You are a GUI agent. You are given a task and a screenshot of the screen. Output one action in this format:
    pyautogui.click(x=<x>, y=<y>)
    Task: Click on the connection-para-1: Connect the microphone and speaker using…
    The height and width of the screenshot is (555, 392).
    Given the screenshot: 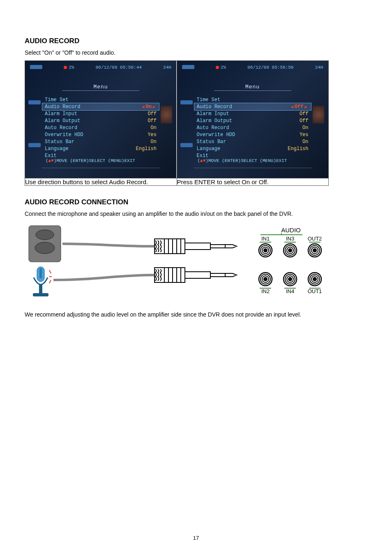 What is the action you would take?
    pyautogui.click(x=196, y=214)
    